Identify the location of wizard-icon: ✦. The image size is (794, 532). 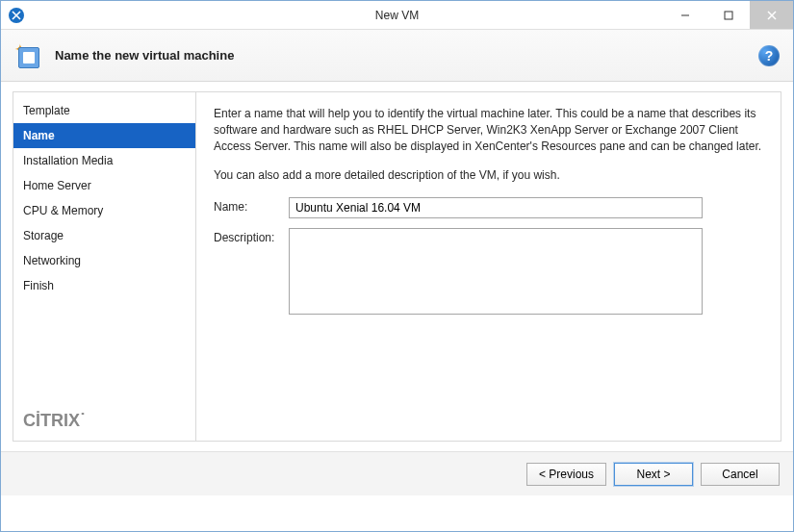
(29, 56).